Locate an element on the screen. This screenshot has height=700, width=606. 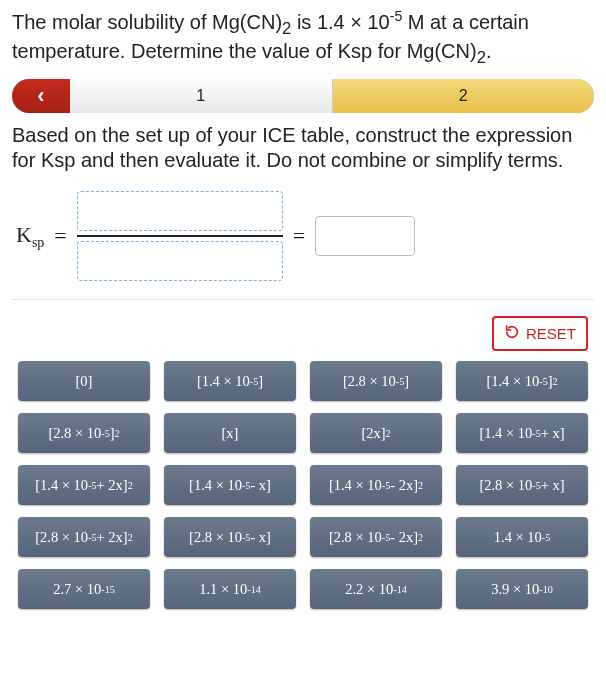
equals-sign-1: = is located at coordinates (60, 236).